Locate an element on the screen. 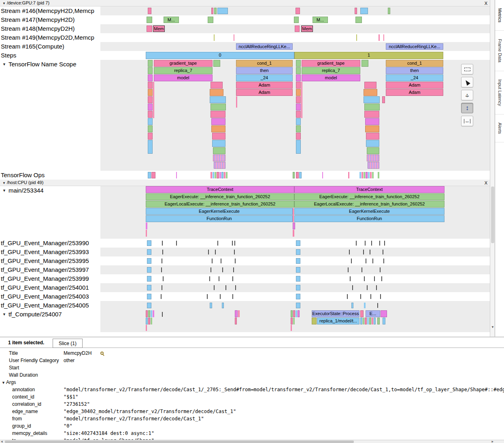 This screenshot has width=504, height=443. slice-Adam: Adam is located at coordinates (264, 92).